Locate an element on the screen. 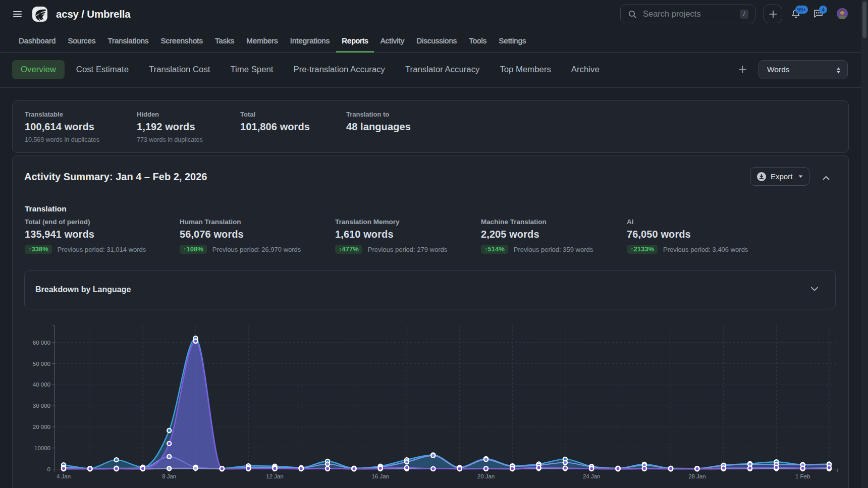 The width and height of the screenshot is (868, 488). svg-text: 1 Feb is located at coordinates (802, 476).